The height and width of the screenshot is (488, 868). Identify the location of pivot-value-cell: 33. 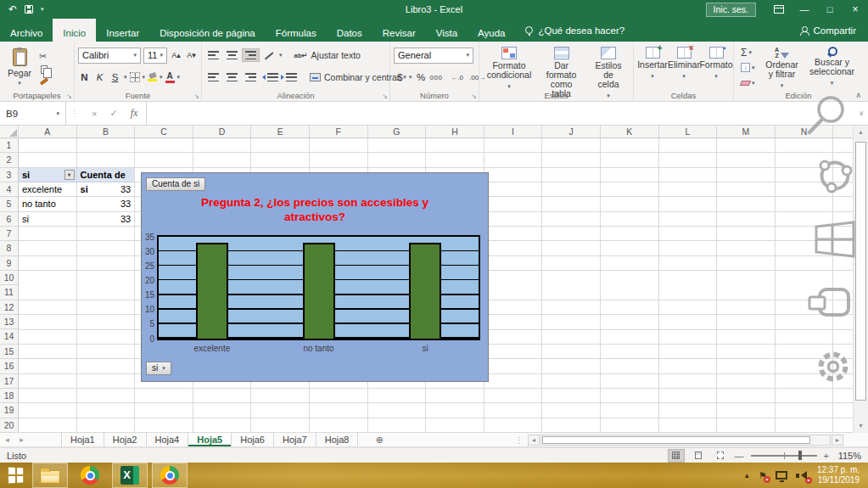
(107, 204).